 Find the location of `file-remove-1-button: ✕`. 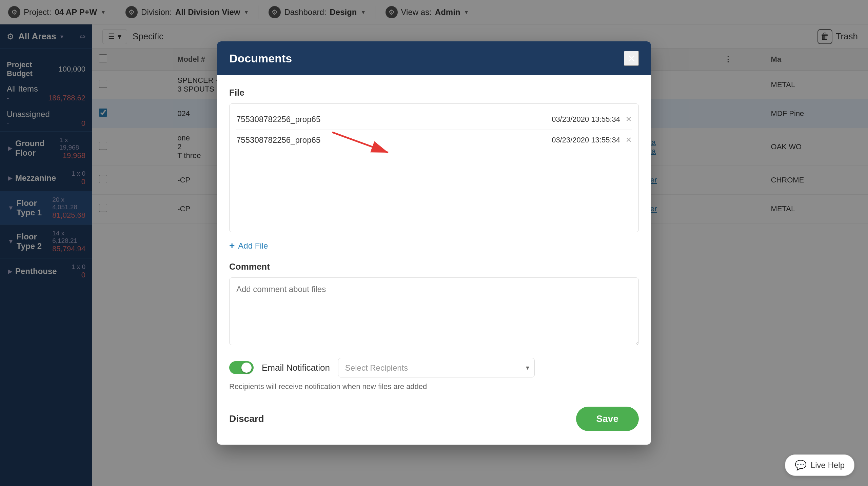

file-remove-1-button: ✕ is located at coordinates (629, 119).